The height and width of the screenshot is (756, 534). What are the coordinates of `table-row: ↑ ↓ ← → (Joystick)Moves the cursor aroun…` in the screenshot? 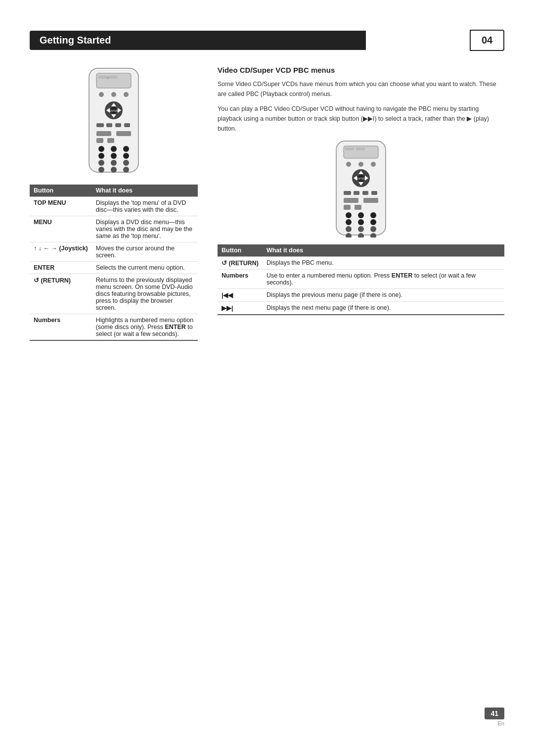 It's located at (114, 252).